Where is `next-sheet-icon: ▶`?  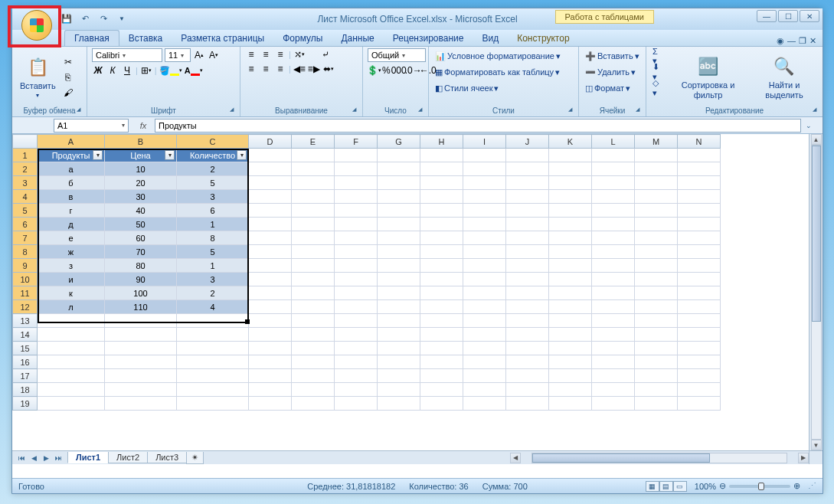
next-sheet-icon: ▶ is located at coordinates (46, 458).